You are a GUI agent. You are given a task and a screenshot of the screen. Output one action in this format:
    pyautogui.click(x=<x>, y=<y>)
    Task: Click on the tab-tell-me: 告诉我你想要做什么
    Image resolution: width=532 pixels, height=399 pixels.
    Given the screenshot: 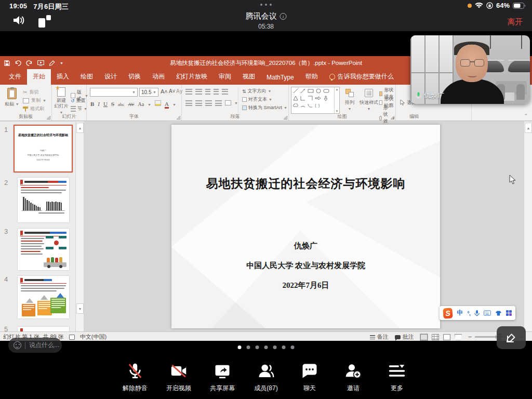 What is the action you would take?
    pyautogui.click(x=362, y=77)
    